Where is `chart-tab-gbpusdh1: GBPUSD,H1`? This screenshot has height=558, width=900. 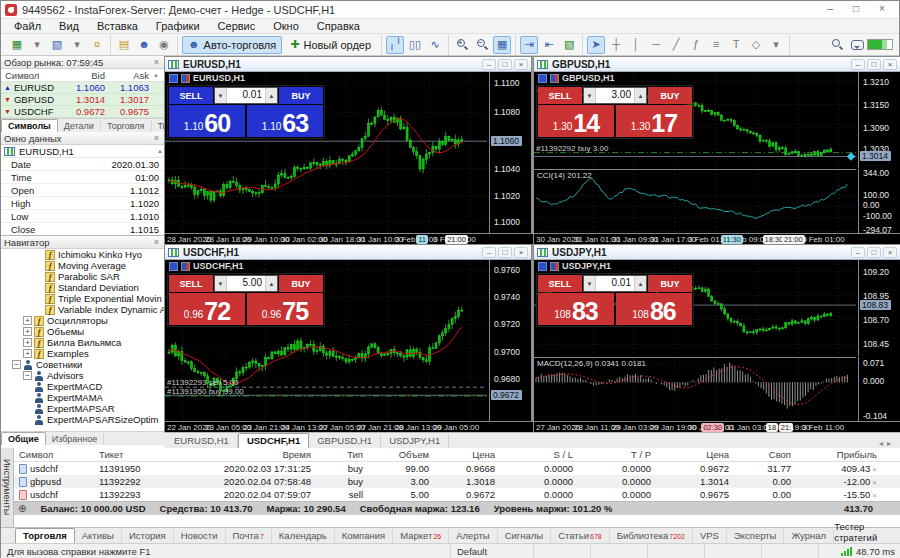 chart-tab-gbpusdh1: GBPUSD,H1 is located at coordinates (345, 441).